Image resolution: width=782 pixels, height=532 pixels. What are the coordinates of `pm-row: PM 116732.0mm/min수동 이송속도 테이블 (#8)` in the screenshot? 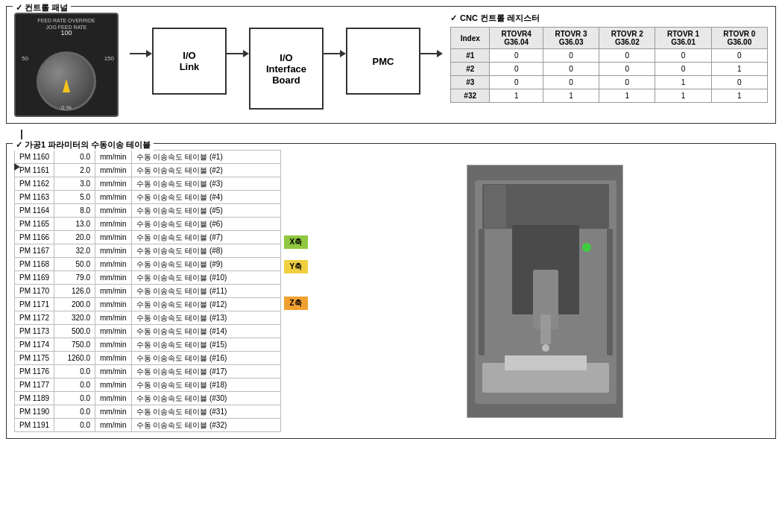 It's located at (148, 251).